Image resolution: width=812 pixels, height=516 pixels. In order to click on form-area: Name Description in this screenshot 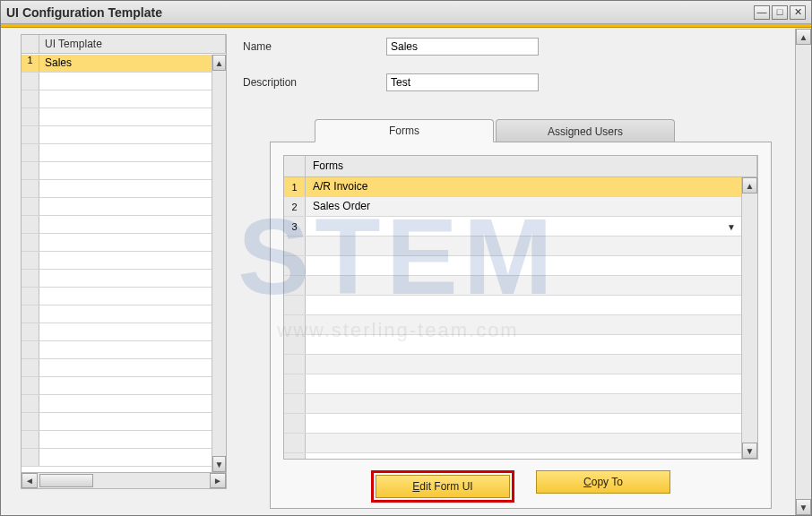, I will do `click(505, 73)`.